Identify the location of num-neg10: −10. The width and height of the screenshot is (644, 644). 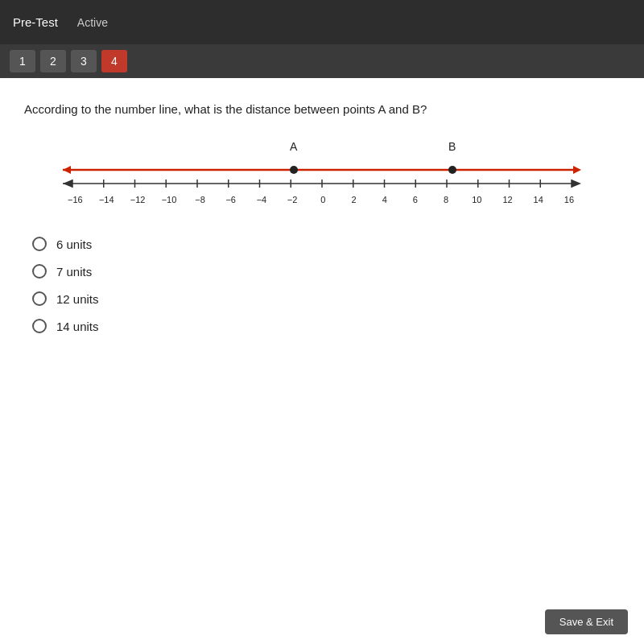
(169, 200).